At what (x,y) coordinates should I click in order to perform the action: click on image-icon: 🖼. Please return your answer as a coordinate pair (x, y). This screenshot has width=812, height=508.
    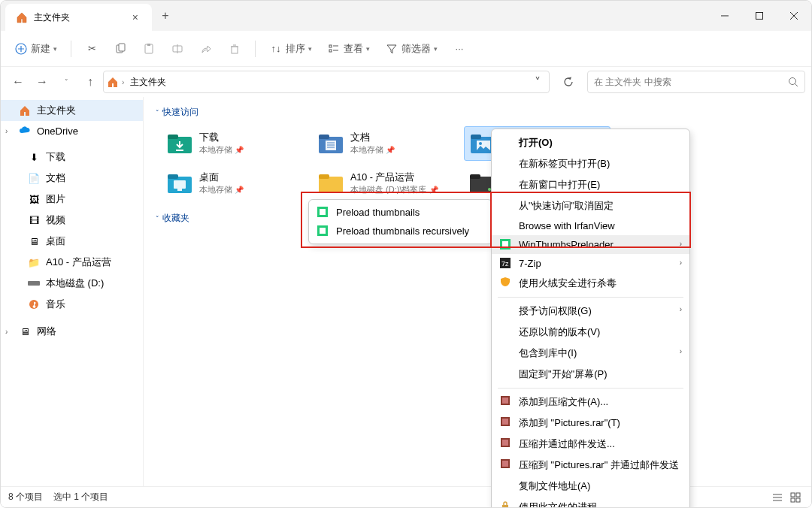
    Looking at the image, I should click on (34, 199).